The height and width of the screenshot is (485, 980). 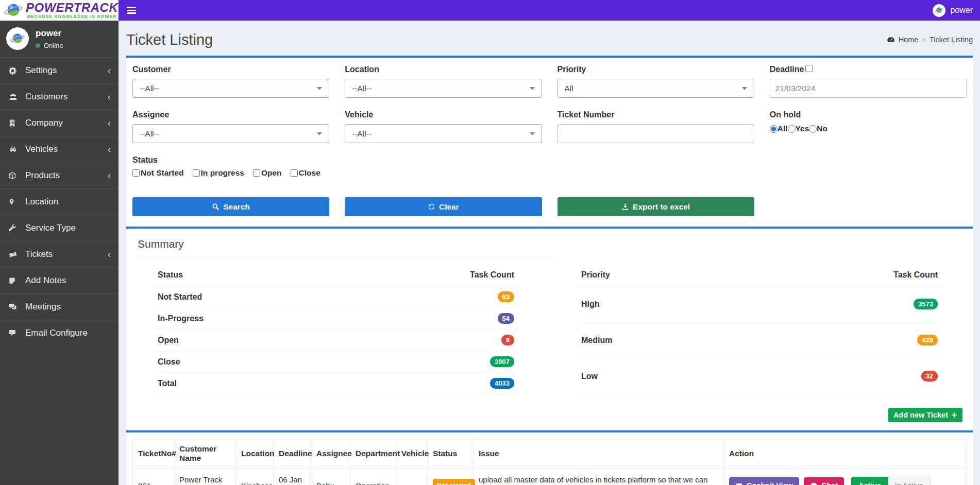 What do you see at coordinates (59, 70) in the screenshot?
I see `sidebar-item-settings: Settings` at bounding box center [59, 70].